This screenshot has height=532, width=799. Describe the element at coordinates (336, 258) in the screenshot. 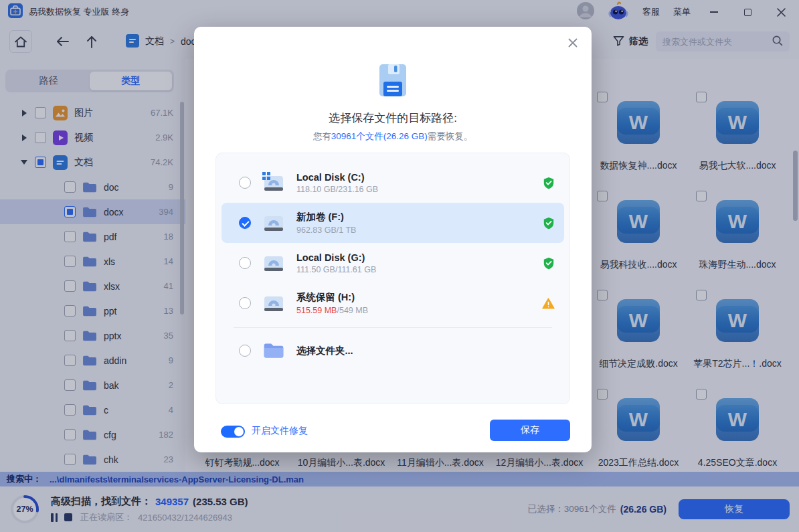

I see `disk-name: Local Disk (G:)` at that location.